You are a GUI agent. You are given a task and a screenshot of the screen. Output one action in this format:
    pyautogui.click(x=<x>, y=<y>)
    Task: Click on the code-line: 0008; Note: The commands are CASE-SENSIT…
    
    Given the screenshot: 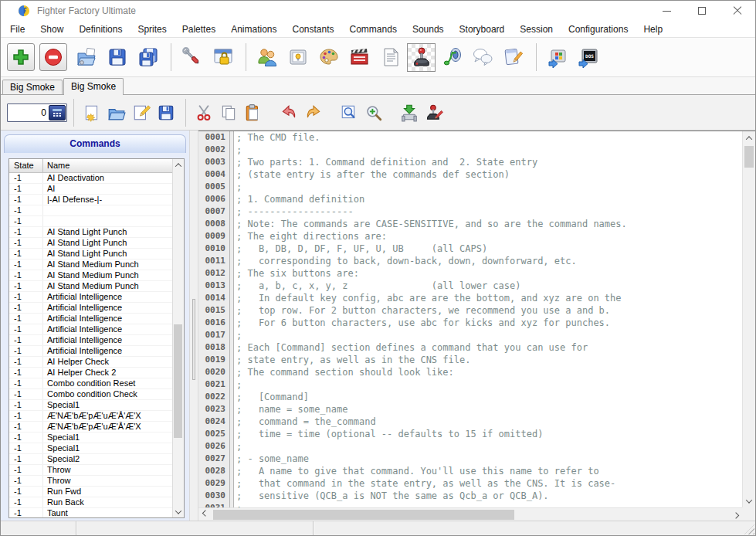 What is the action you would take?
    pyautogui.click(x=470, y=224)
    